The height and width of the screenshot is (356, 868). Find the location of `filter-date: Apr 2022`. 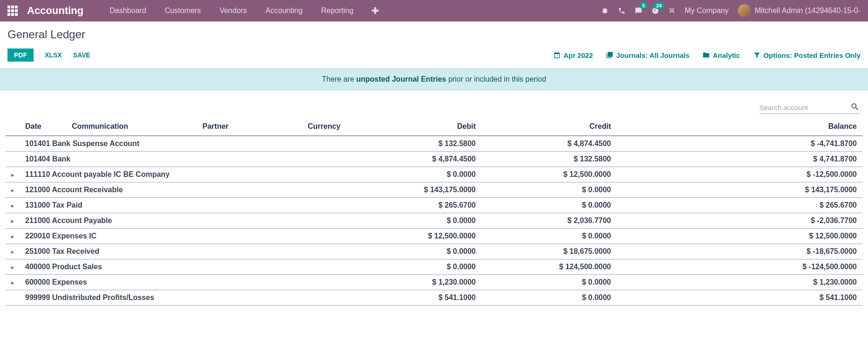

filter-date: Apr 2022 is located at coordinates (573, 55).